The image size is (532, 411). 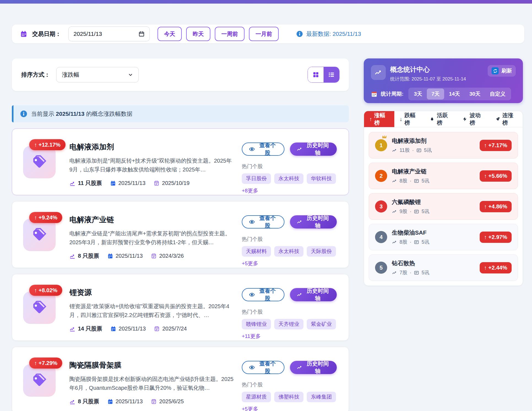 I want to click on stock-tag: 天赐材料, so click(x=256, y=251).